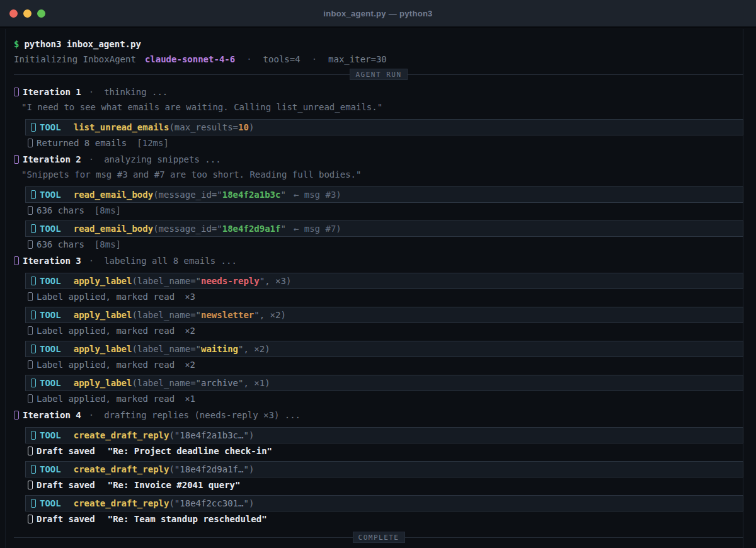 This screenshot has width=756, height=548. What do you see at coordinates (190, 59) in the screenshot?
I see `model-name: claude-sonnet-4-6` at bounding box center [190, 59].